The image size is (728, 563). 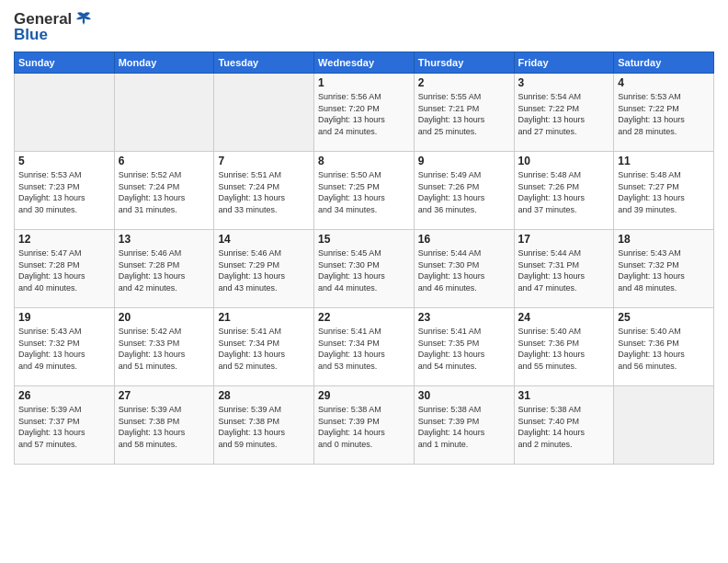 What do you see at coordinates (664, 161) in the screenshot?
I see `day-number: 11` at bounding box center [664, 161].